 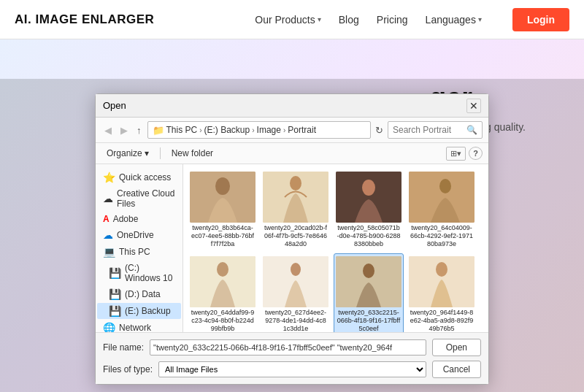 I want to click on star-icon: ⭐, so click(x=110, y=177).